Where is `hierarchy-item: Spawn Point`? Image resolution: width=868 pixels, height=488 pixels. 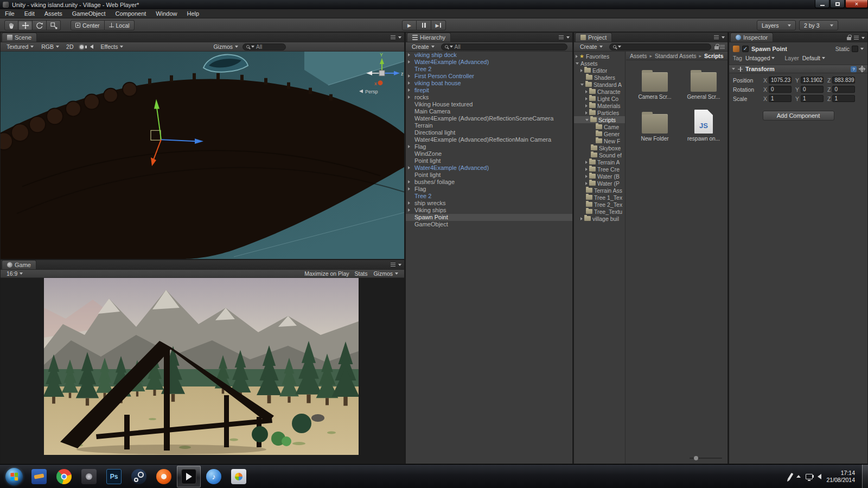 hierarchy-item: Spawn Point is located at coordinates (489, 217).